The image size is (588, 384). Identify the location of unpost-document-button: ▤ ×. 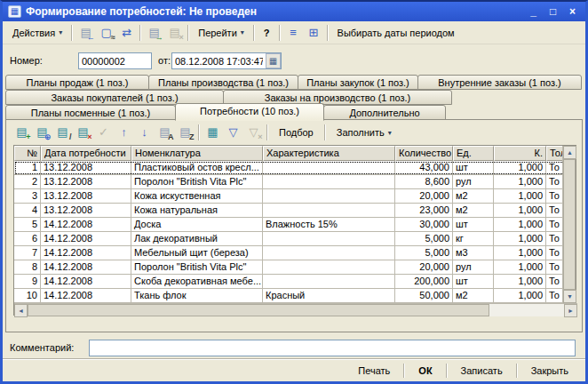
(174, 32).